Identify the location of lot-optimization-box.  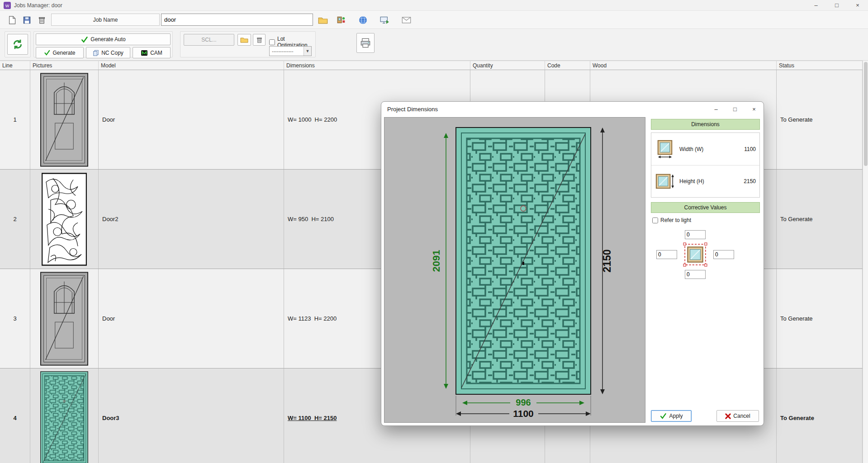
(272, 43).